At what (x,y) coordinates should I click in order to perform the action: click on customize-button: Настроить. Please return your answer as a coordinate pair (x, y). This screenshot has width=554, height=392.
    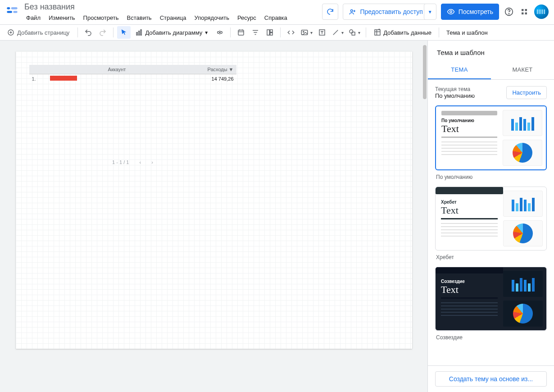
    Looking at the image, I should click on (527, 93).